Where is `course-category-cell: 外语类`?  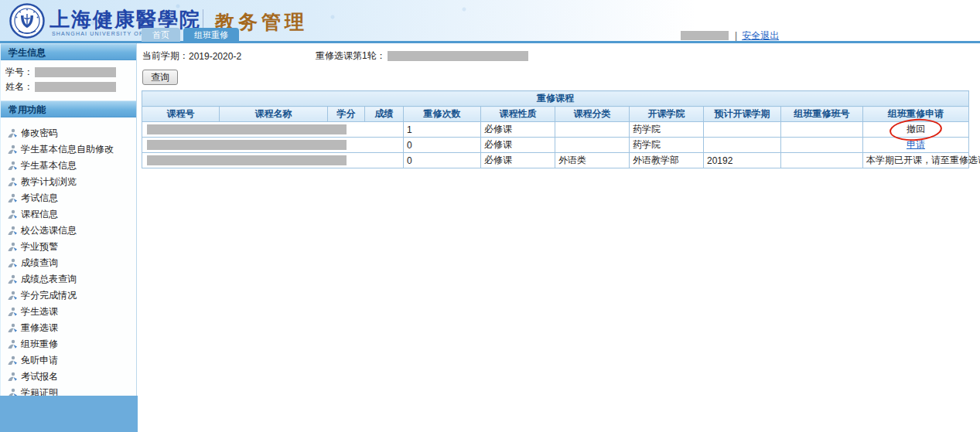 course-category-cell: 外语类 is located at coordinates (592, 161).